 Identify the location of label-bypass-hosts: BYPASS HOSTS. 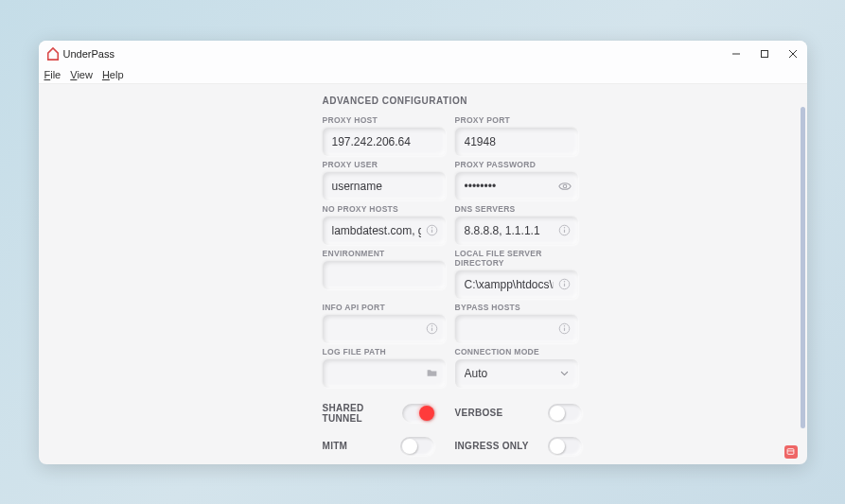
(519, 307).